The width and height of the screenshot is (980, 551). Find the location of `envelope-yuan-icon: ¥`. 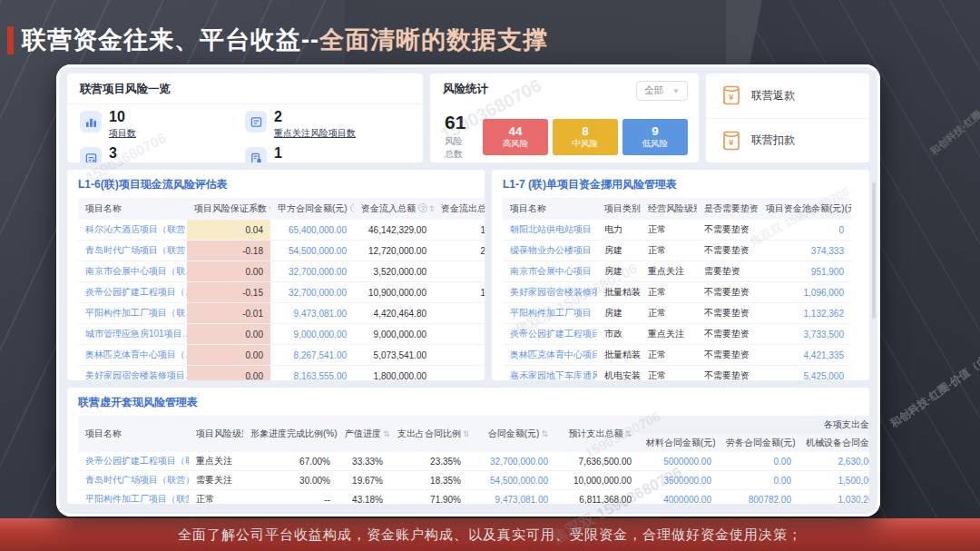

envelope-yuan-icon: ¥ is located at coordinates (731, 95).